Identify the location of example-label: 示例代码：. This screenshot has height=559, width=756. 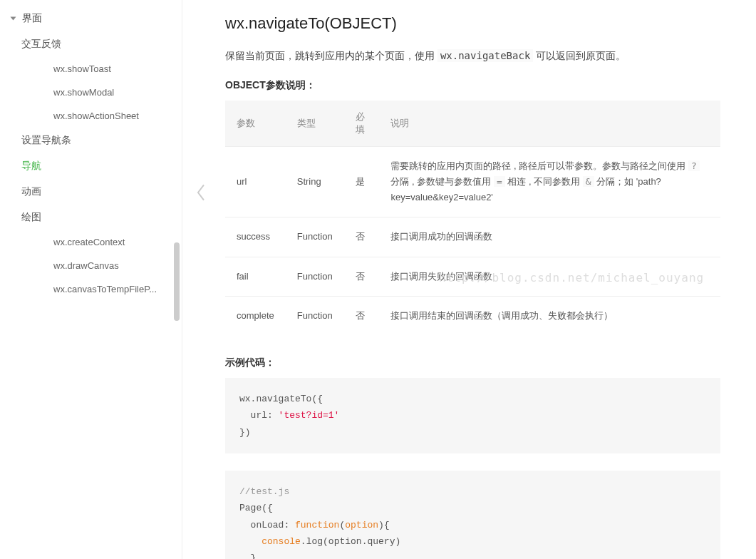
(473, 363).